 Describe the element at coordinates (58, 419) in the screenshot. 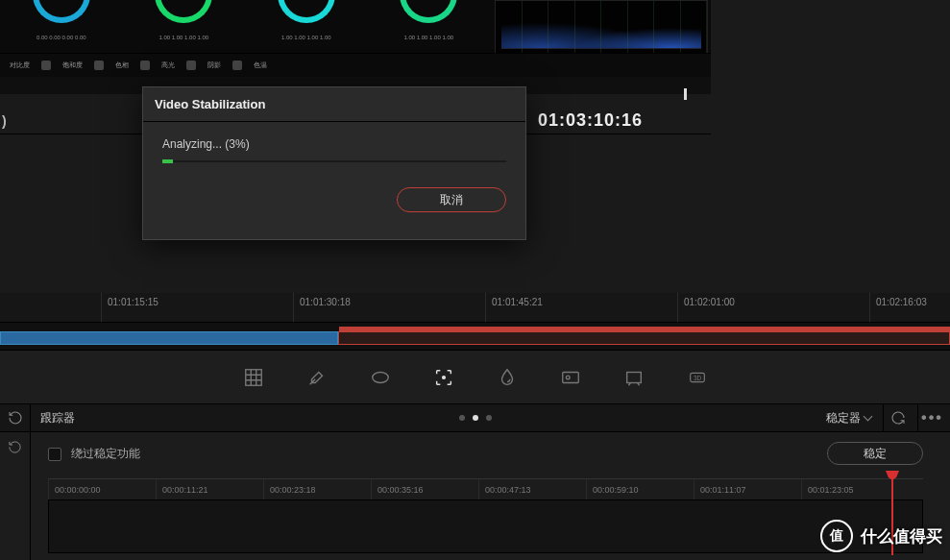

I see `panel-title: 跟踪器` at that location.